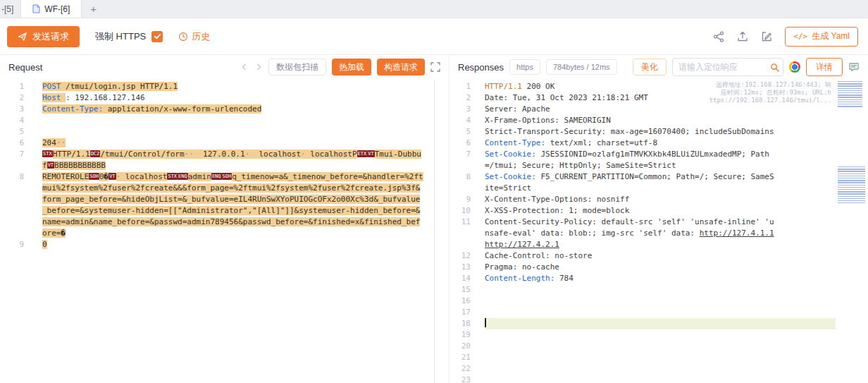 Image resolution: width=868 pixels, height=383 pixels. I want to click on code-line-13: 13Pragma: no-cache, so click(659, 267).